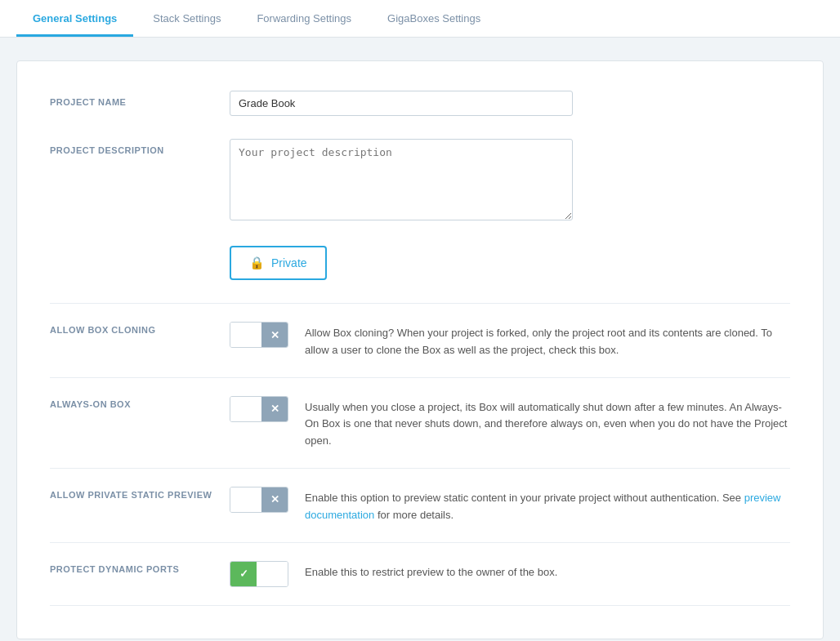  I want to click on toggle-on-left: ✓, so click(244, 574).